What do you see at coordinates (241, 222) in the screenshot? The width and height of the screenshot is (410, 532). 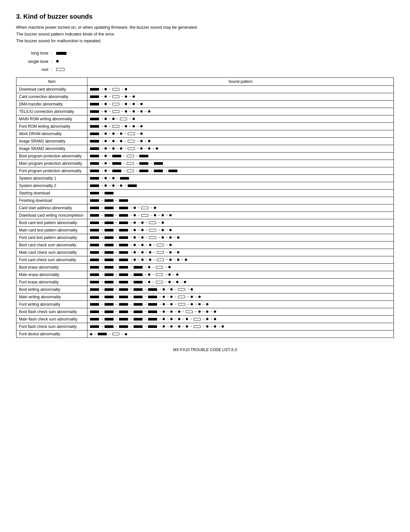 I see `pattern-cell: →→→→→→` at bounding box center [241, 222].